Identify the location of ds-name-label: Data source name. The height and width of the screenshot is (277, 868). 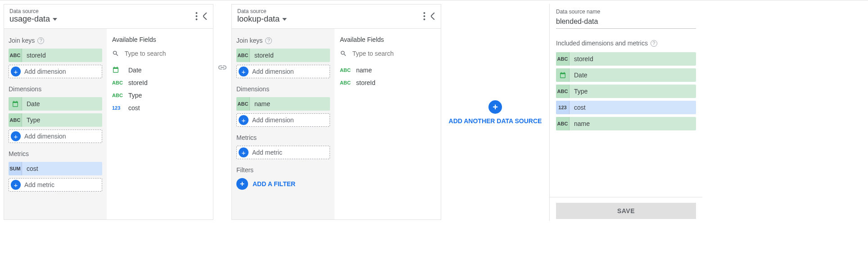
(626, 12).